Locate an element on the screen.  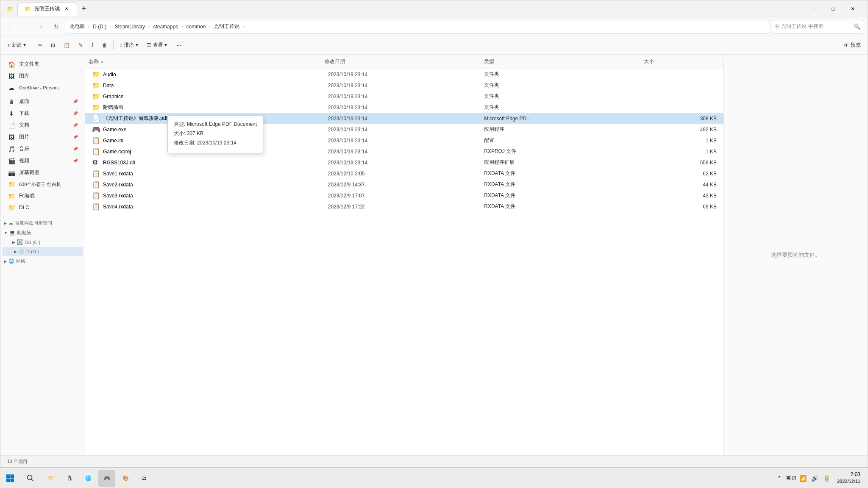
tab-close-button: ✕ is located at coordinates (67, 9).